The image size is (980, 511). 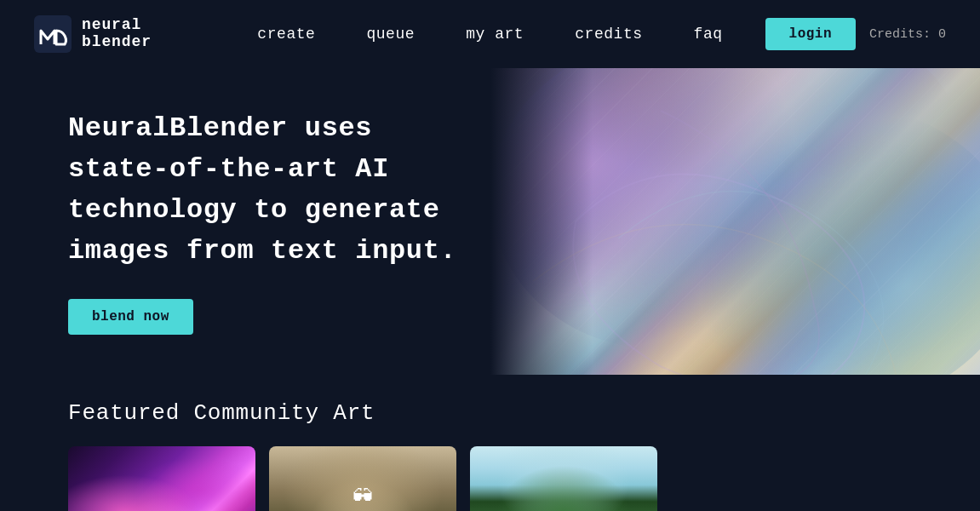 What do you see at coordinates (495, 34) in the screenshot?
I see `nav-my-art: my art` at bounding box center [495, 34].